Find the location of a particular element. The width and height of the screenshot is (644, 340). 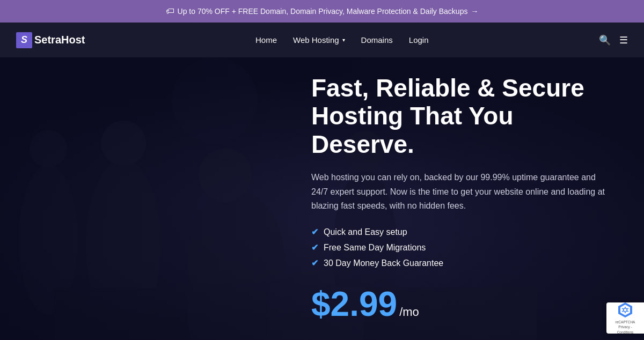

logo-text: SetraHost is located at coordinates (60, 40).